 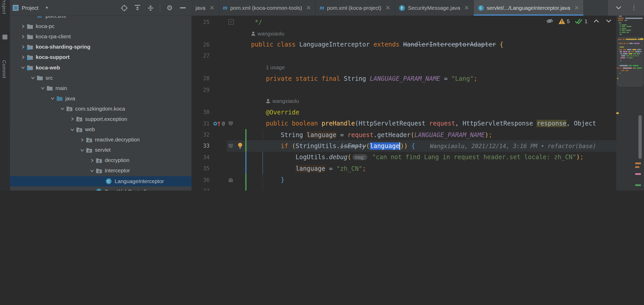 I want to click on tree-item-decryption: decryption, so click(x=101, y=160).